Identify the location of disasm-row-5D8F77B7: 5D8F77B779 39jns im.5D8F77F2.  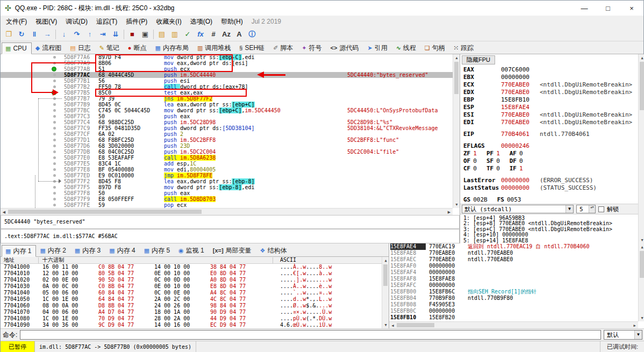
(227, 99).